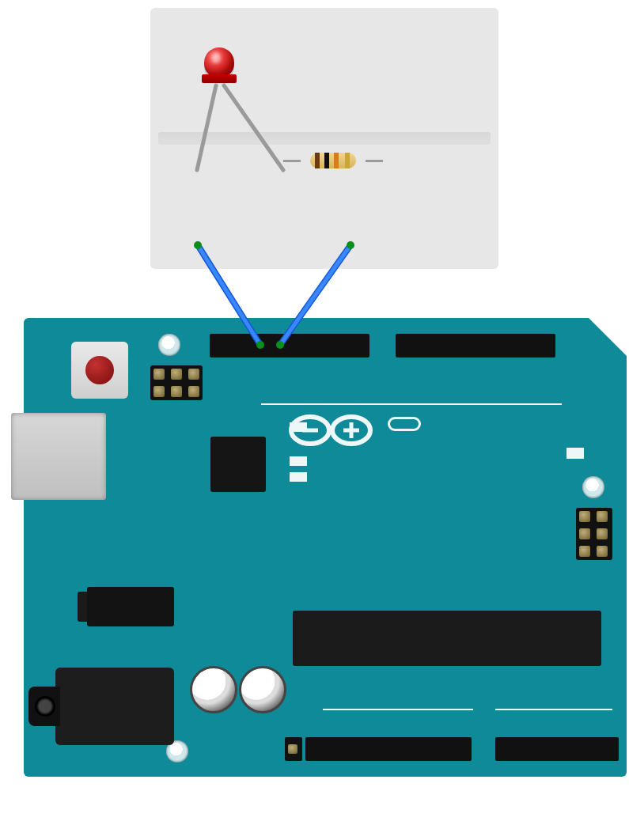 This screenshot has height=840, width=629. Describe the element at coordinates (388, 749) in the screenshot. I see `power-header` at that location.